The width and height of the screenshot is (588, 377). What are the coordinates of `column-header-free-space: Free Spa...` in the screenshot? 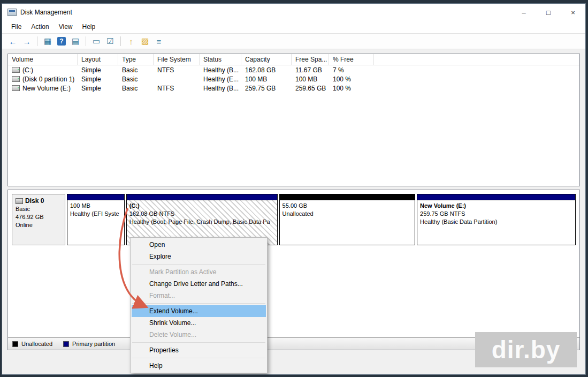 It's located at (310, 59).